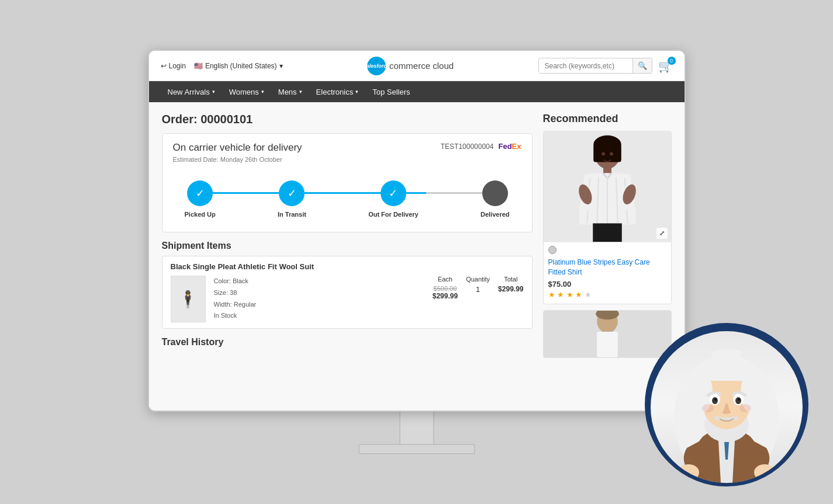 The width and height of the screenshot is (833, 504). What do you see at coordinates (200, 214) in the screenshot?
I see `step-label-0: Picked Up` at bounding box center [200, 214].